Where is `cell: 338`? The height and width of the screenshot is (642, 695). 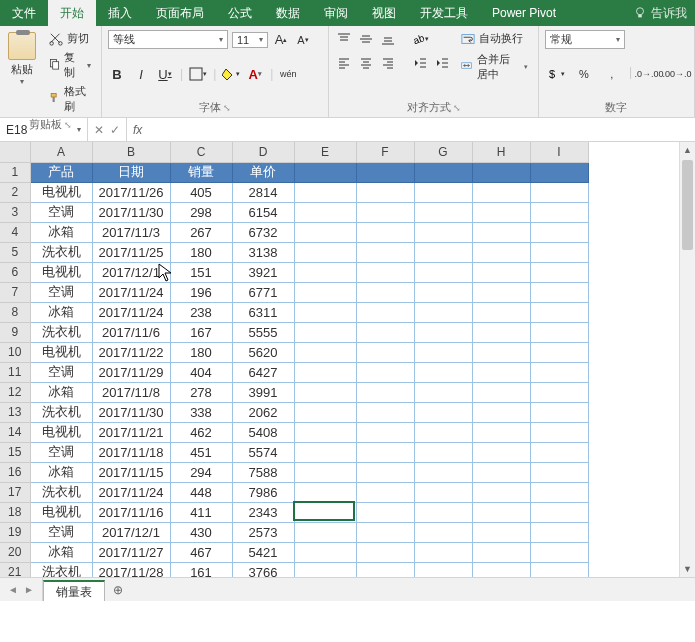
cell: 338 is located at coordinates (201, 412).